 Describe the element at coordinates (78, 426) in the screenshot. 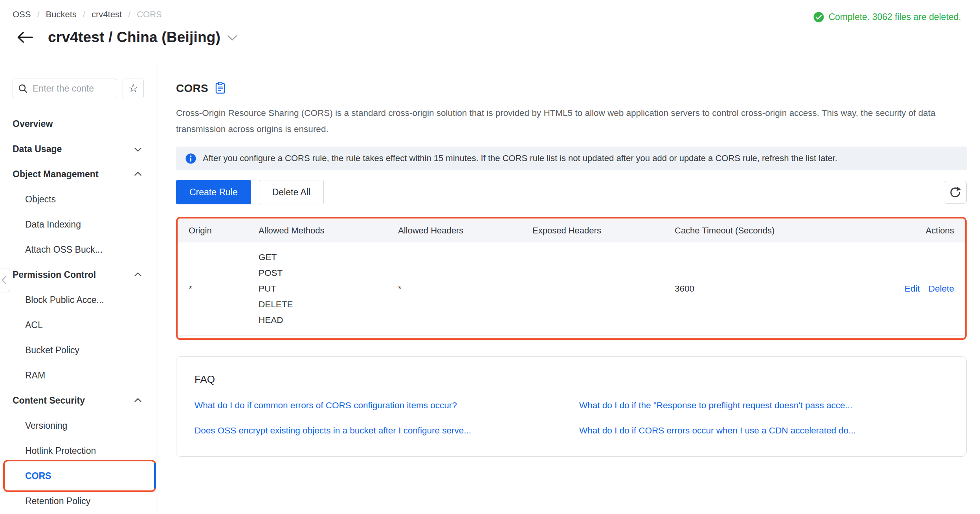

I see `sidebar-item-versioning: Versioning` at that location.